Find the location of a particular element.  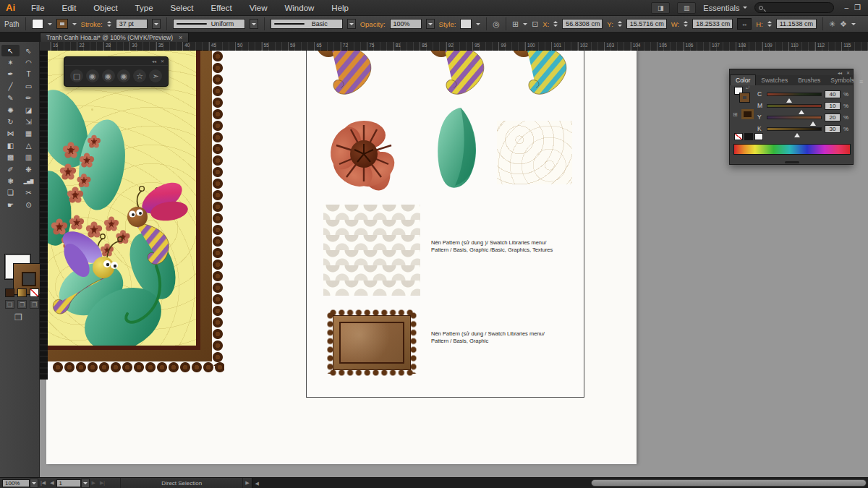

style-swatch is located at coordinates (466, 24).